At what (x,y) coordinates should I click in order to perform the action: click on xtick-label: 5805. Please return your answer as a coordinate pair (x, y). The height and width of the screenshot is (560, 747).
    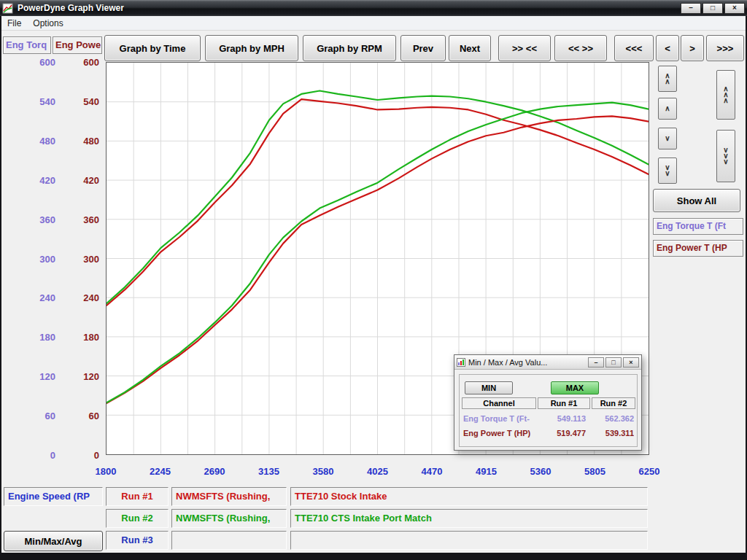
    Looking at the image, I should click on (595, 471).